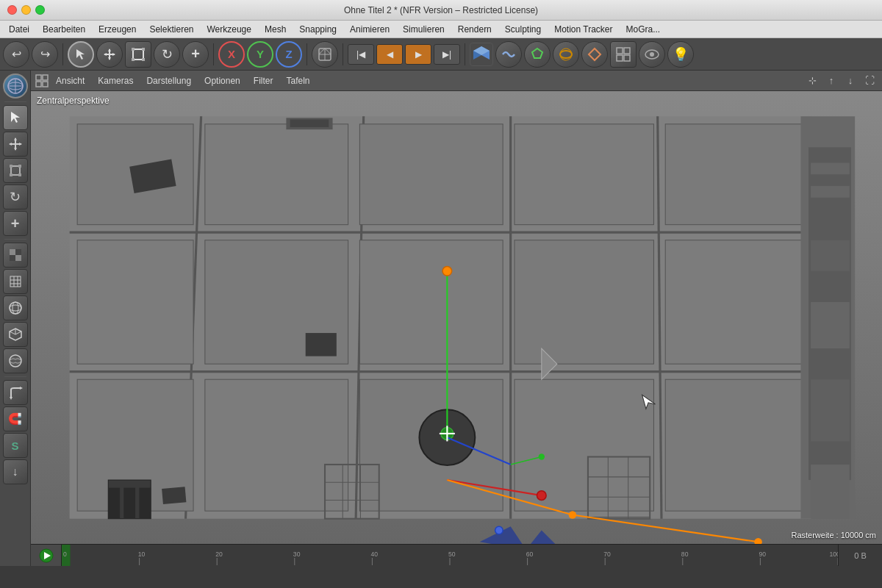 The width and height of the screenshot is (882, 588). What do you see at coordinates (15, 118) in the screenshot?
I see `select-tool-left` at bounding box center [15, 118].